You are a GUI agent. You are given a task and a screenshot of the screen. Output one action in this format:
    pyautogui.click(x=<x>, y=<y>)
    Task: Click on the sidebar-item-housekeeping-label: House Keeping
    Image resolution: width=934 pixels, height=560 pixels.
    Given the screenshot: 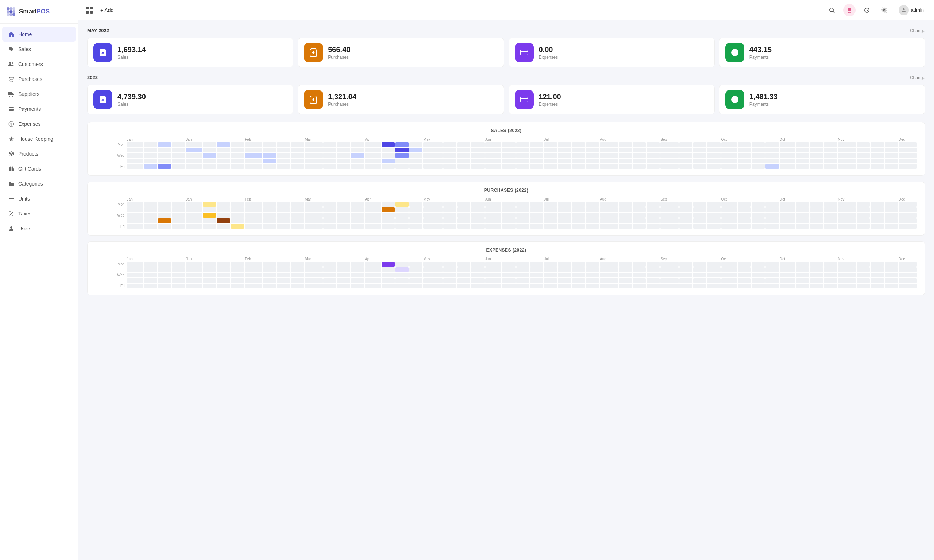 What is the action you would take?
    pyautogui.click(x=35, y=139)
    